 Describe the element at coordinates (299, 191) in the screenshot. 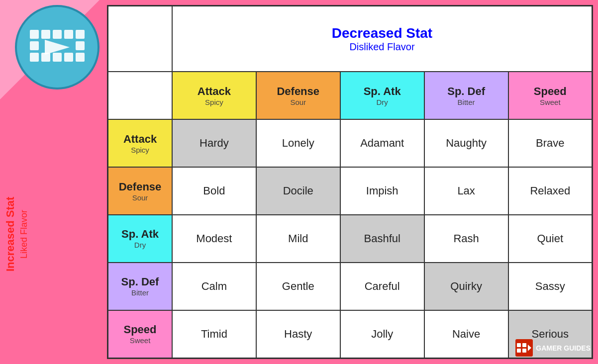

I see `cell-docile: Docile` at that location.